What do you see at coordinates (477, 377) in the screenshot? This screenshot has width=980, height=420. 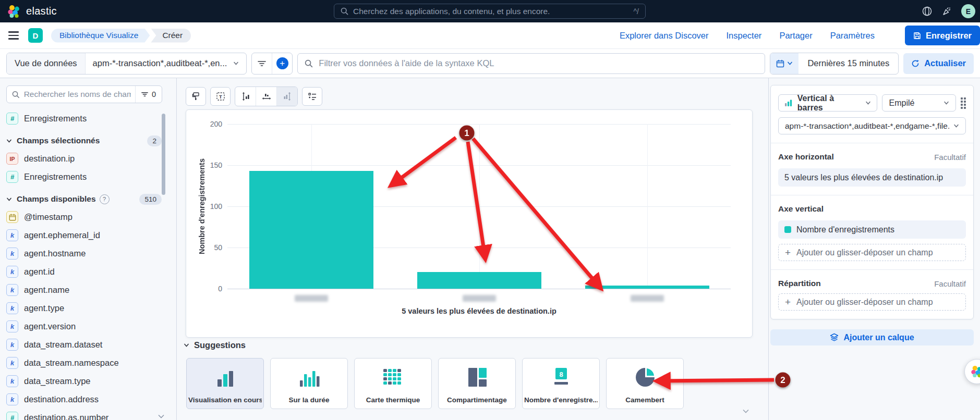 I see `treemap-icon` at bounding box center [477, 377].